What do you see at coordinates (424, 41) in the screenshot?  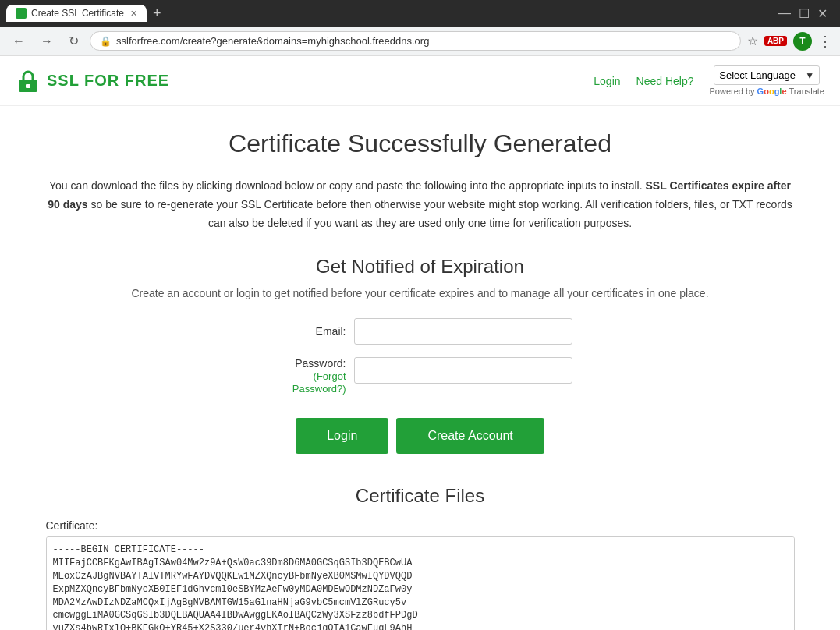 I see `url-text: sslforfree.com/create?generate&domains=m…` at bounding box center [424, 41].